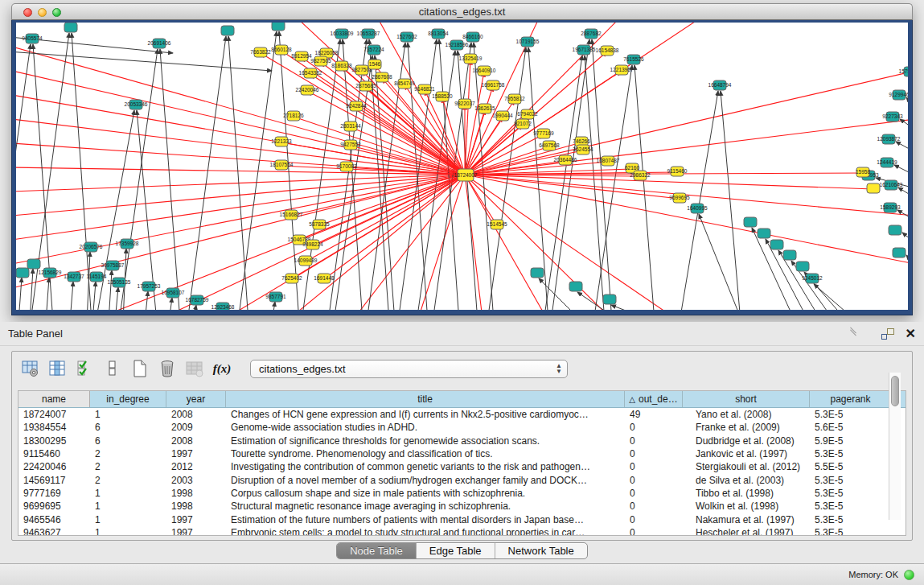  What do you see at coordinates (55, 531) in the screenshot?
I see `table-cell: 9463627` at bounding box center [55, 531].